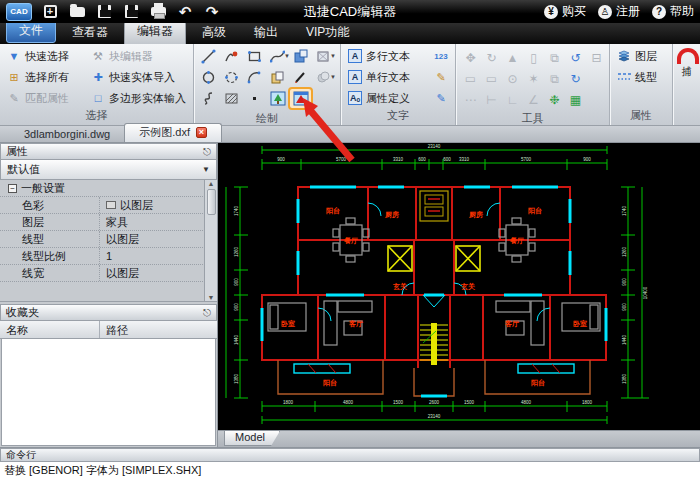  What do you see at coordinates (576, 78) in the screenshot?
I see `undo-redo-tool-button: ↻` at bounding box center [576, 78].